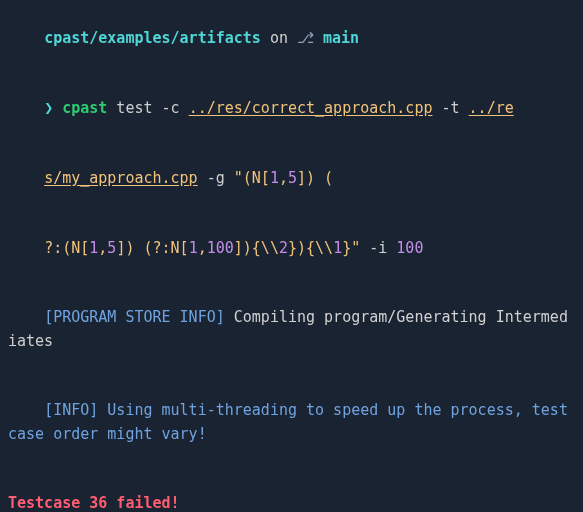 The image size is (583, 512). Describe the element at coordinates (292, 39) in the screenshot. I see `prompt-cwd-line: cpast/examples/artifacts on ⎇ main` at that location.